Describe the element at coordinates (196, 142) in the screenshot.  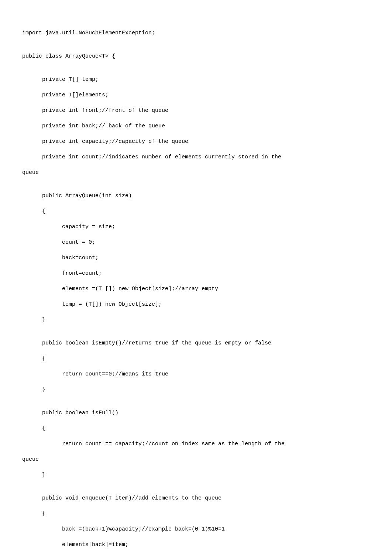
I see `code-line: private int capacity;//capacity of the q…` at that location.